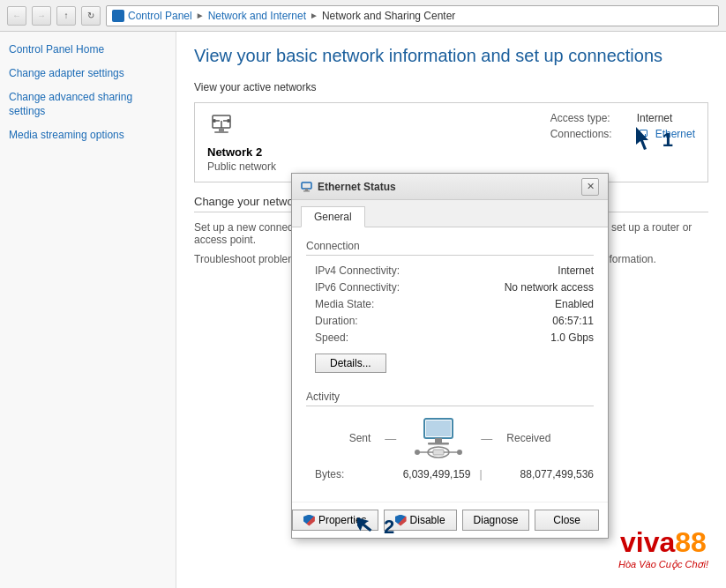 The height and width of the screenshot is (588, 726). I want to click on network-icon, so click(221, 126).